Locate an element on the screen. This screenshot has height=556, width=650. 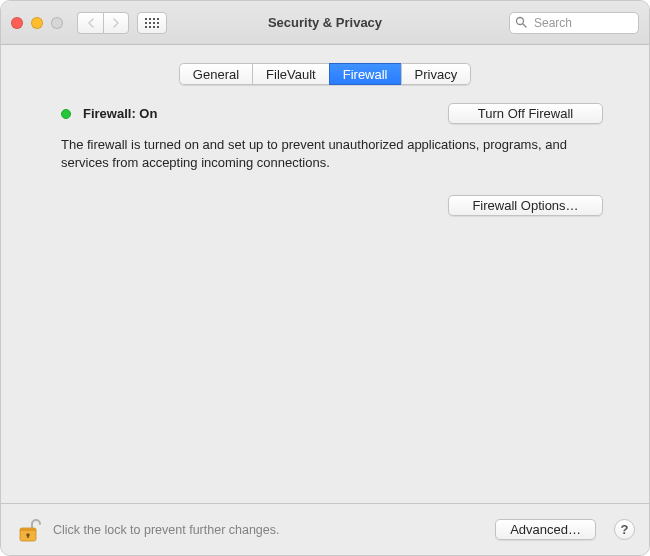
lock-button is located at coordinates (29, 530).